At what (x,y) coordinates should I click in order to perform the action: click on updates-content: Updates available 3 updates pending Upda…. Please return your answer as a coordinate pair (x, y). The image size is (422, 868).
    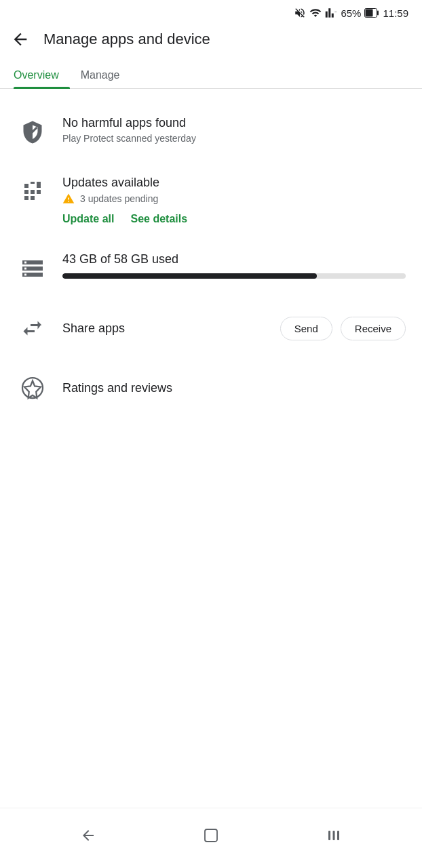
    Looking at the image, I should click on (234, 201).